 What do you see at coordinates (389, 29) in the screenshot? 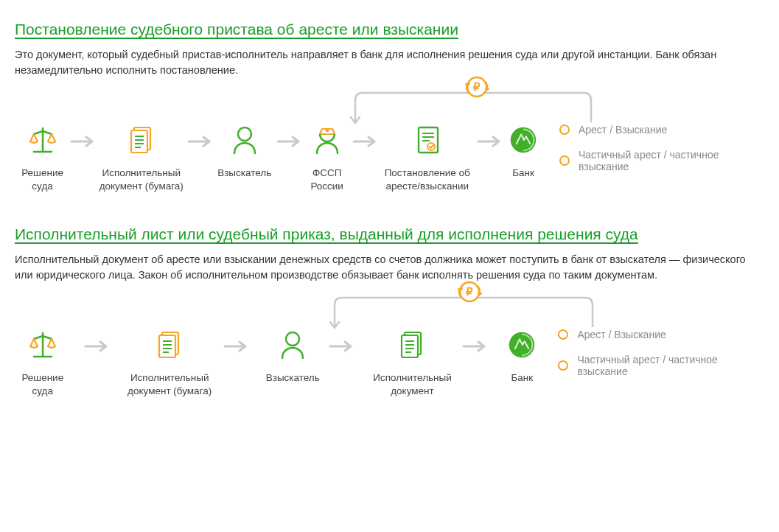
I see `section-title: Постановление судебного пристава об арес…` at bounding box center [389, 29].